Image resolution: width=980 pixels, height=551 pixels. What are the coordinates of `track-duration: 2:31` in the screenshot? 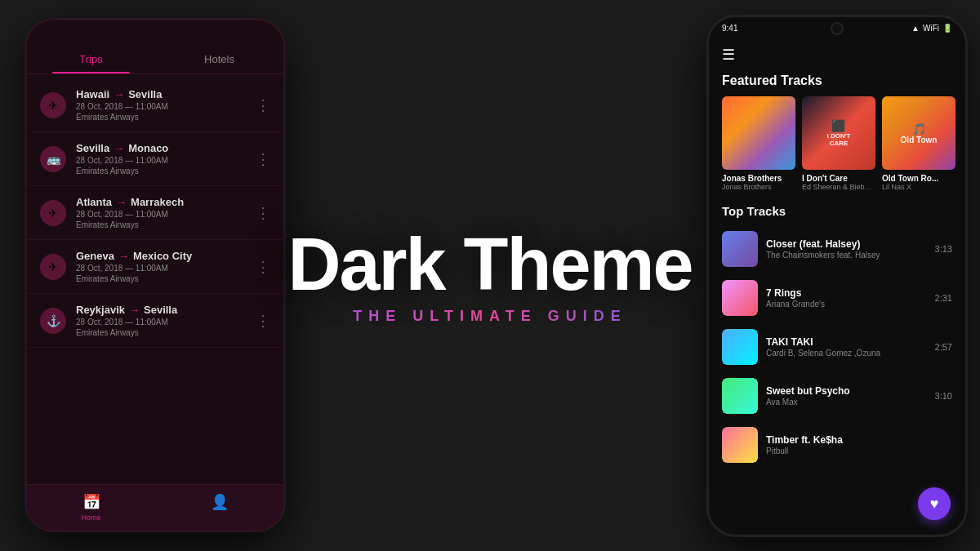 It's located at (944, 298).